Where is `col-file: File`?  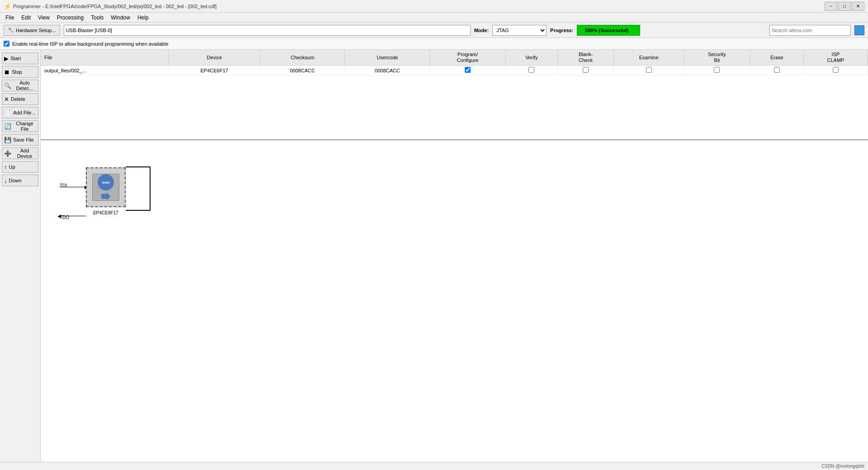 col-file: File is located at coordinates (105, 58).